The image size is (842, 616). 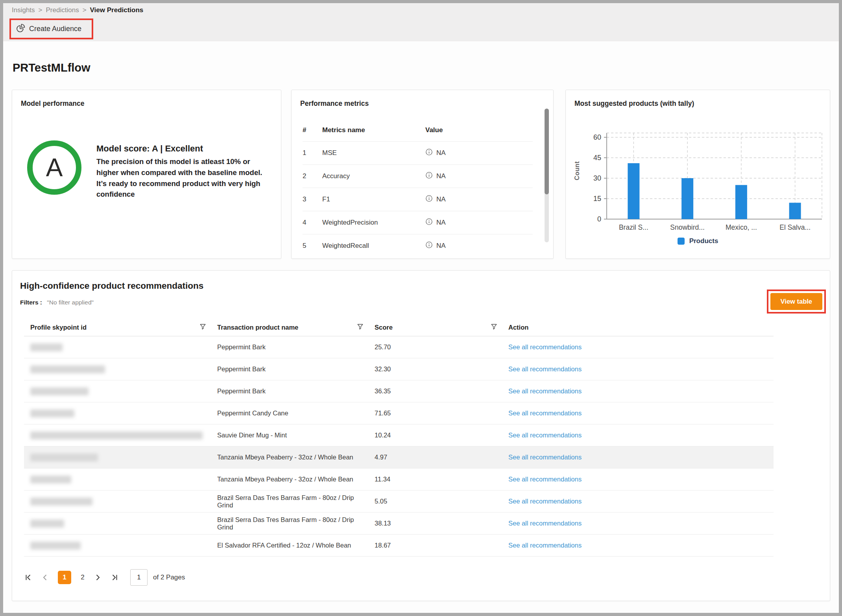 What do you see at coordinates (435, 413) in the screenshot?
I see `cell-score: 71.65` at bounding box center [435, 413].